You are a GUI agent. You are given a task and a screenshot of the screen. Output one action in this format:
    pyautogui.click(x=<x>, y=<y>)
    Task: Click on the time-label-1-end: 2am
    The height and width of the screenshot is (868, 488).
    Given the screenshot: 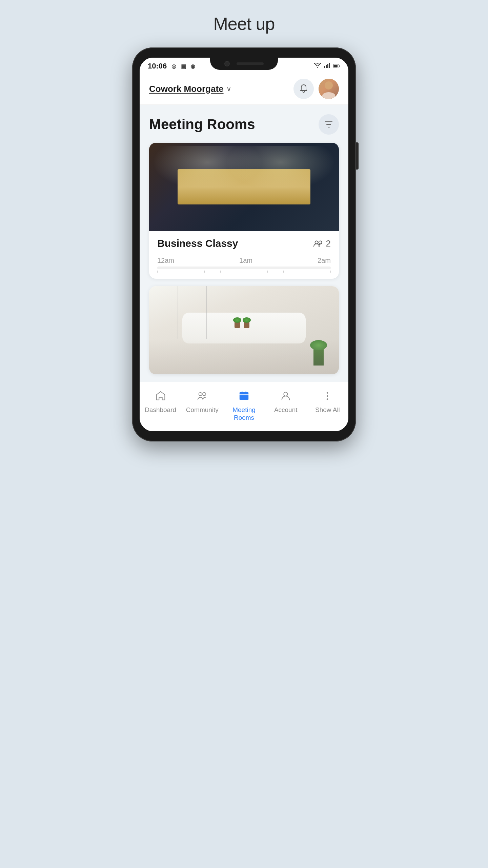 What is the action you would take?
    pyautogui.click(x=324, y=260)
    